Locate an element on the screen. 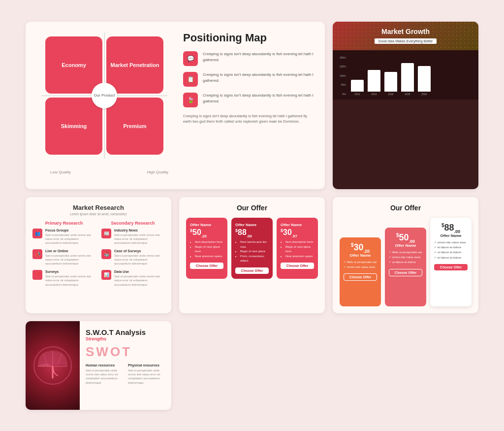 The height and width of the screenshot is (431, 504). offer-card-2-feature-3: Proin, consectetur, adiput is located at coordinates (254, 259).